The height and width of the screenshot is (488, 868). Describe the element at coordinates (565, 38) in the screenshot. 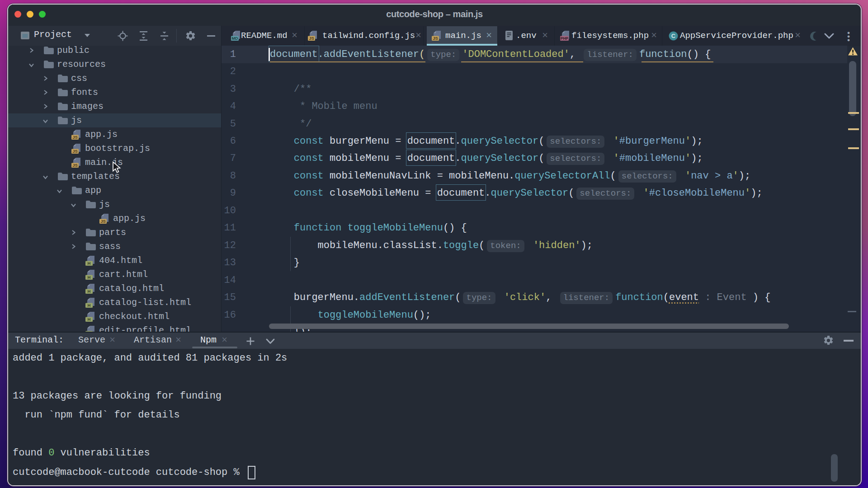

I see `svg-text: PHP` at that location.